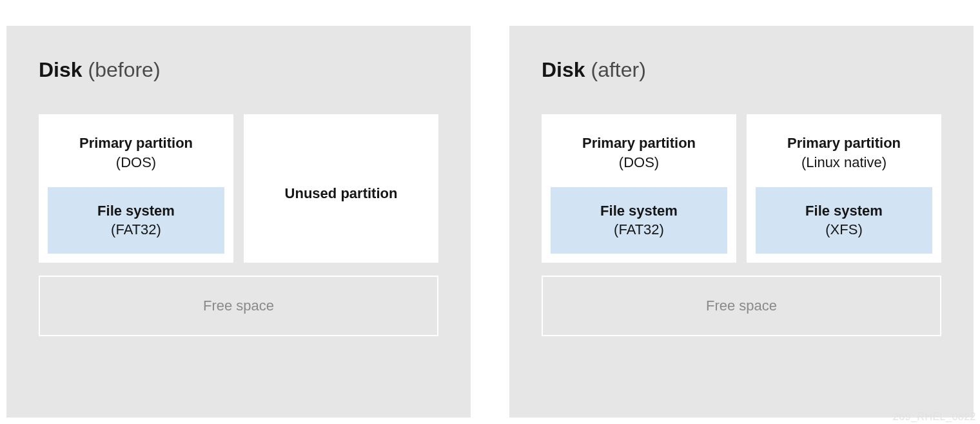  I want to click on after-partitions-row: Primary partition (DOS) File system (FAT…, so click(741, 188).